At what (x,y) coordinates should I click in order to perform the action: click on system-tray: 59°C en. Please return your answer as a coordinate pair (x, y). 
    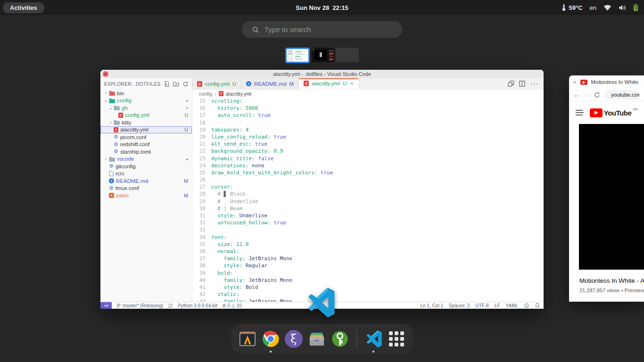
    Looking at the image, I should click on (600, 8).